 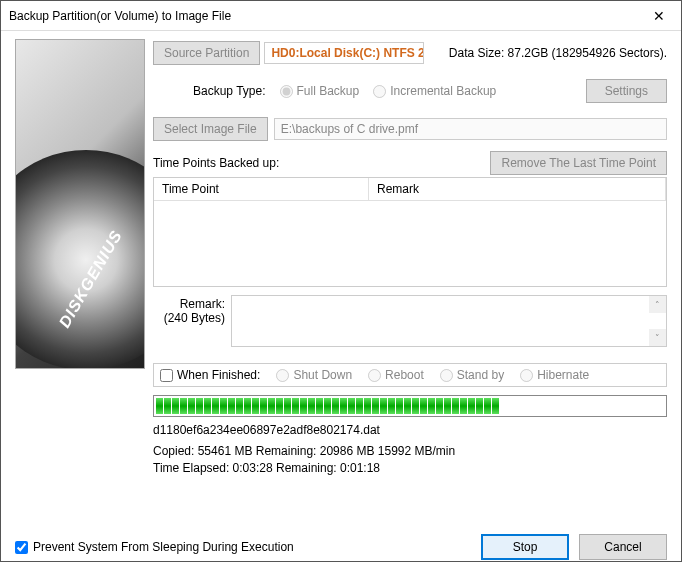 I want to click on time-points-table: Time Point Remark, so click(x=410, y=232).